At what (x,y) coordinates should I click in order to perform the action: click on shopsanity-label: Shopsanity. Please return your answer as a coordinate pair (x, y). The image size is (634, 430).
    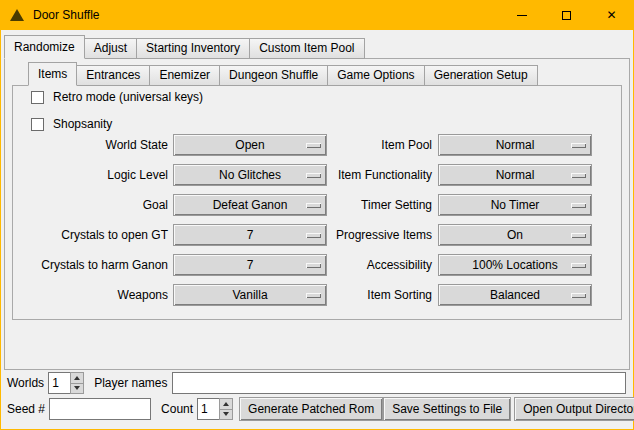
    Looking at the image, I should click on (82, 124).